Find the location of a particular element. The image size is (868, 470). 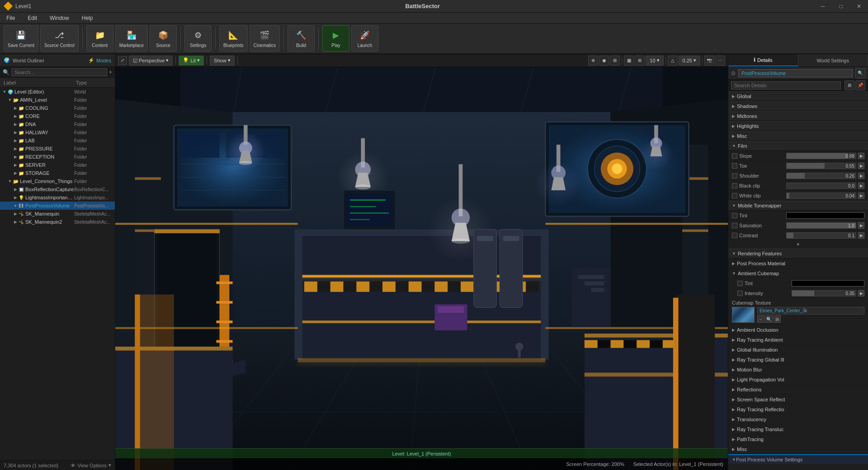

snap-value-button: 0.25 ▾ is located at coordinates (689, 61).